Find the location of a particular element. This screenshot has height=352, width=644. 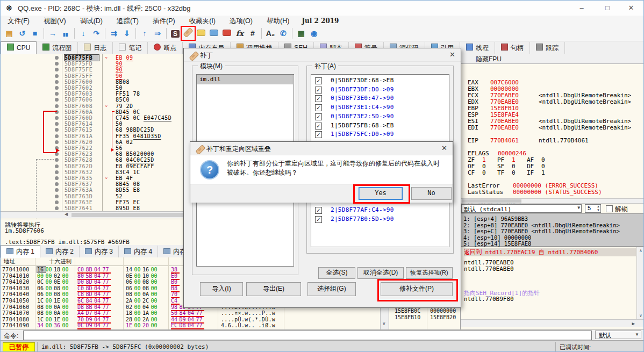

memory-tab-2: 内存 2 is located at coordinates (60, 252).